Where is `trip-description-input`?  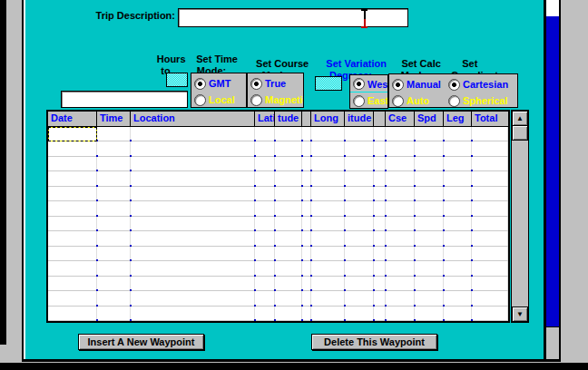
trip-description-input is located at coordinates (293, 18).